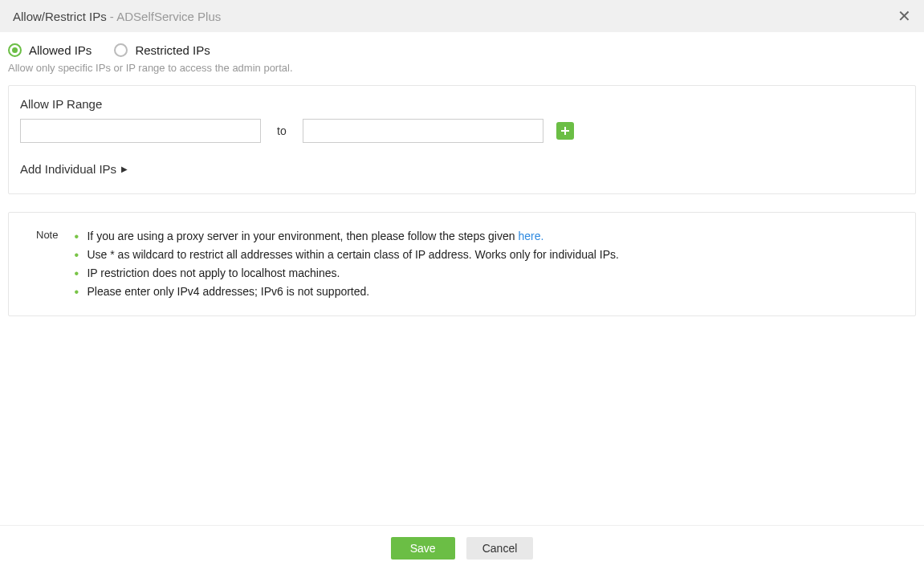 The height and width of the screenshot is (586, 924). Describe the element at coordinates (47, 234) in the screenshot. I see `notes-heading: Note` at that location.